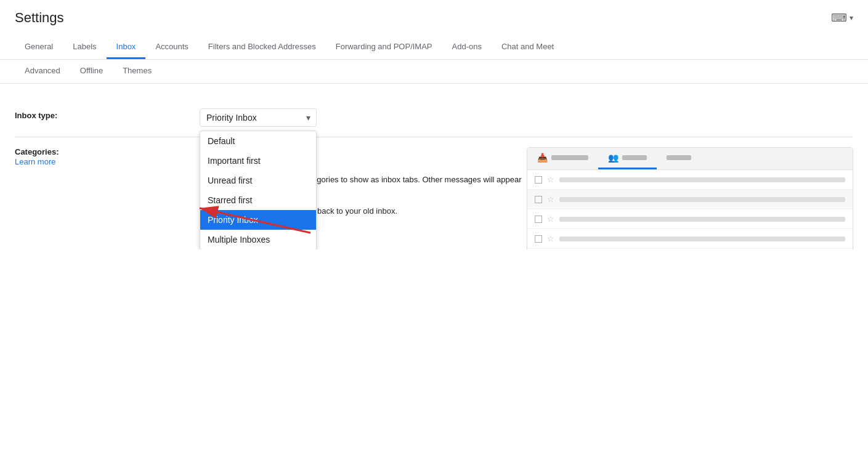 The image size is (868, 465). What do you see at coordinates (627, 159) in the screenshot?
I see `preview-tab-social: 👥` at bounding box center [627, 159].